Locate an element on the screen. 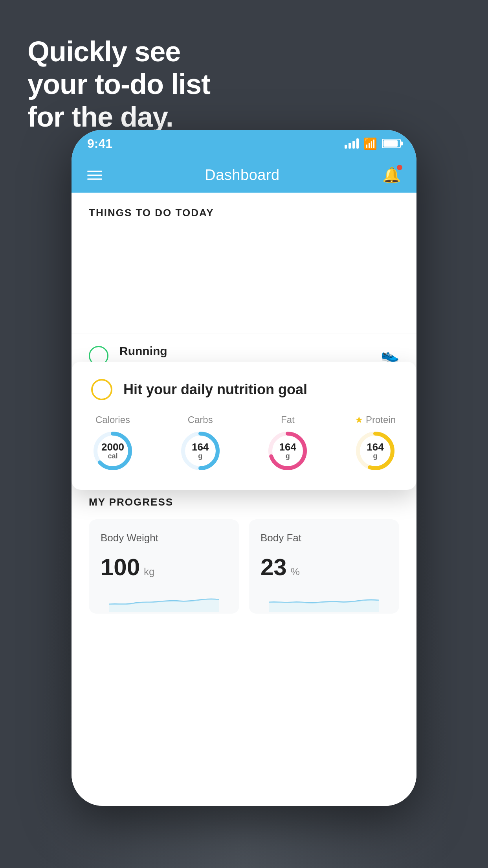  body-weight-unit: kg is located at coordinates (149, 572).